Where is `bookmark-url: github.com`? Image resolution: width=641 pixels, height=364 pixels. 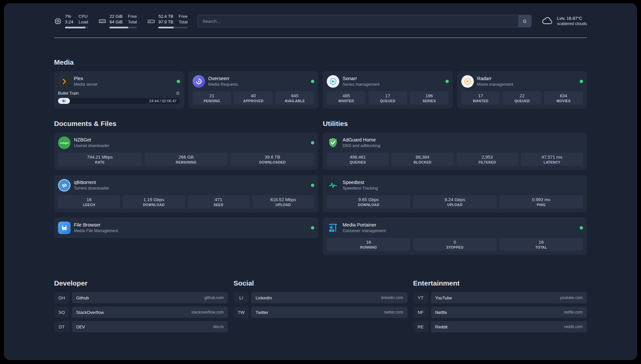
bookmark-url: github.com is located at coordinates (214, 298).